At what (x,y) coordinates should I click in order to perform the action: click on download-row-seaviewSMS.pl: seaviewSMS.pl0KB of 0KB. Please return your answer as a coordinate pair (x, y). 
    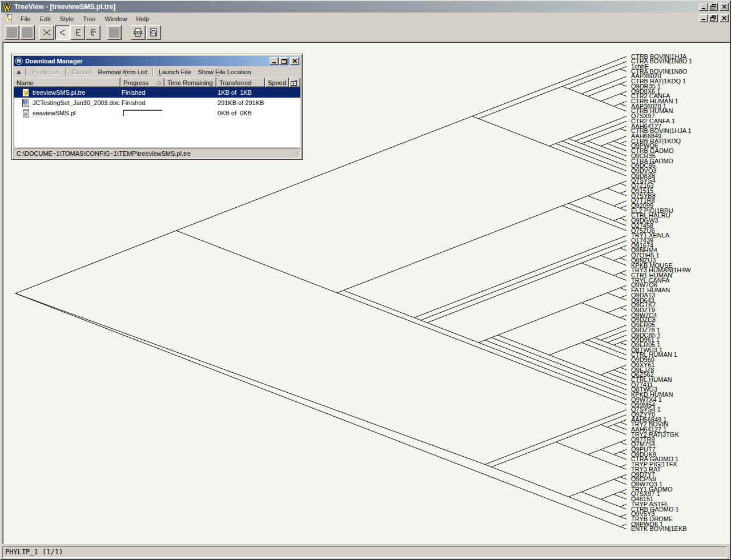
    Looking at the image, I should click on (157, 113).